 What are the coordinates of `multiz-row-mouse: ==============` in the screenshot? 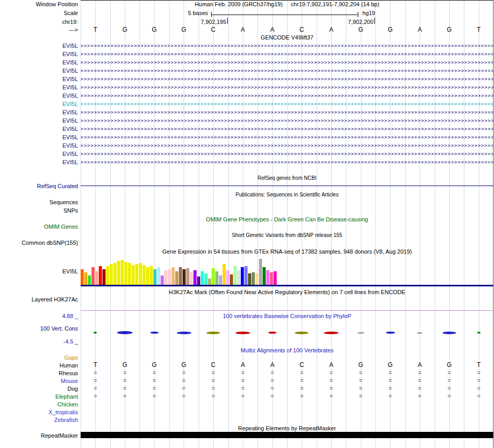 It's located at (287, 380).